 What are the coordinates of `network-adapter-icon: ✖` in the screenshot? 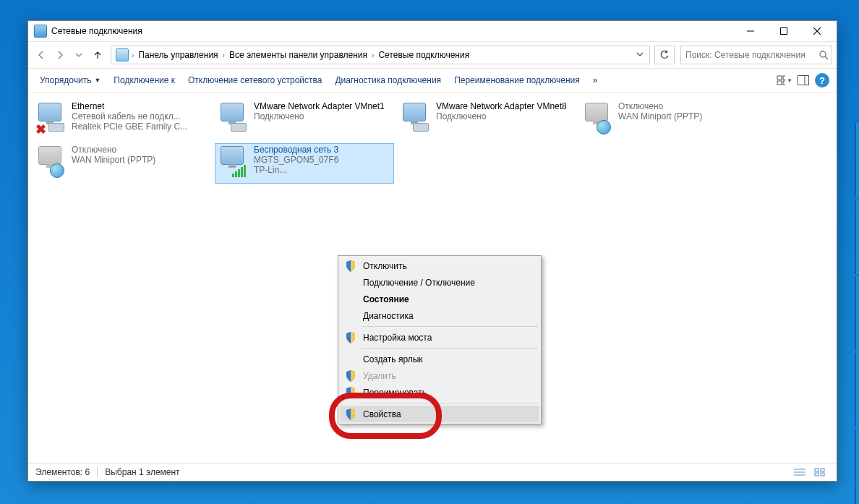 It's located at (51, 117).